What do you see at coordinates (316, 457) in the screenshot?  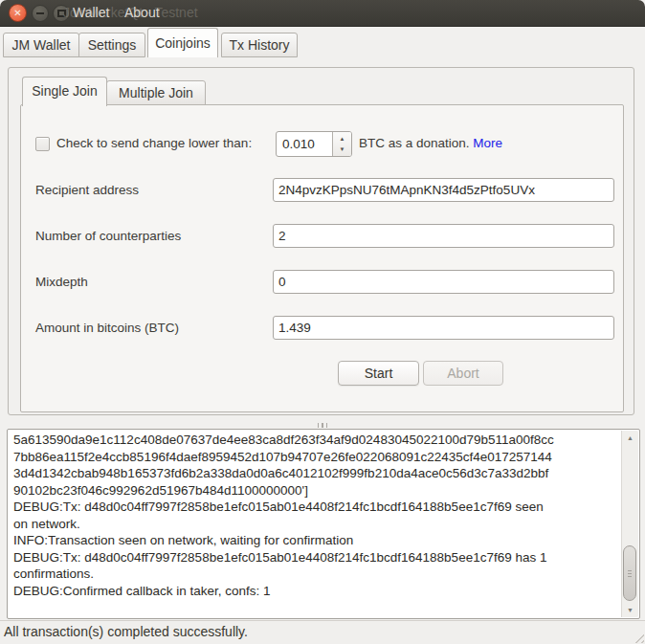 I see `log-line: 7bb86ea115f2e4ccb85196f4daef8959452d107b…` at bounding box center [316, 457].